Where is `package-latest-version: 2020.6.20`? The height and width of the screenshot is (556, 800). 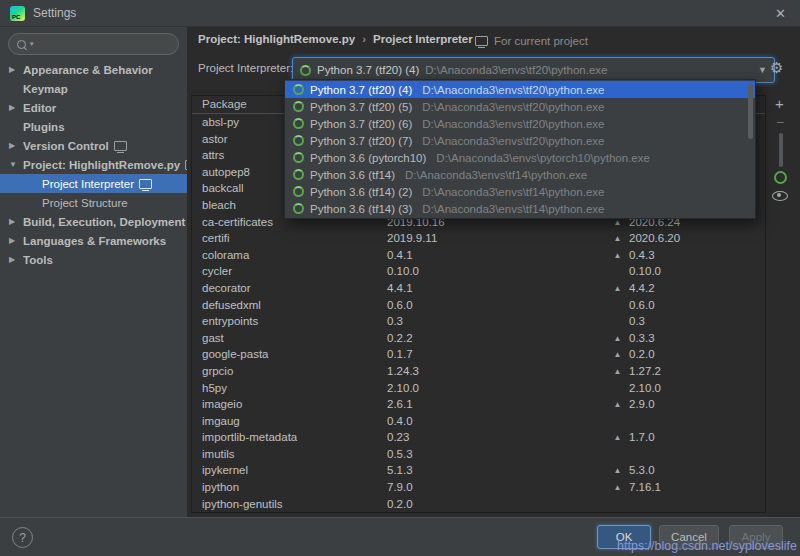
package-latest-version: 2020.6.20 is located at coordinates (654, 238).